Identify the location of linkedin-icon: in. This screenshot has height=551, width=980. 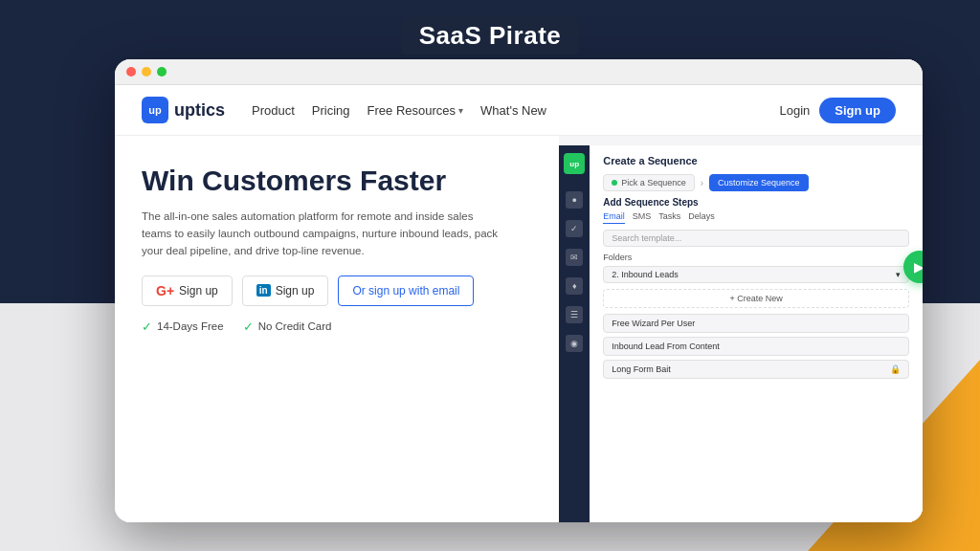
(264, 291).